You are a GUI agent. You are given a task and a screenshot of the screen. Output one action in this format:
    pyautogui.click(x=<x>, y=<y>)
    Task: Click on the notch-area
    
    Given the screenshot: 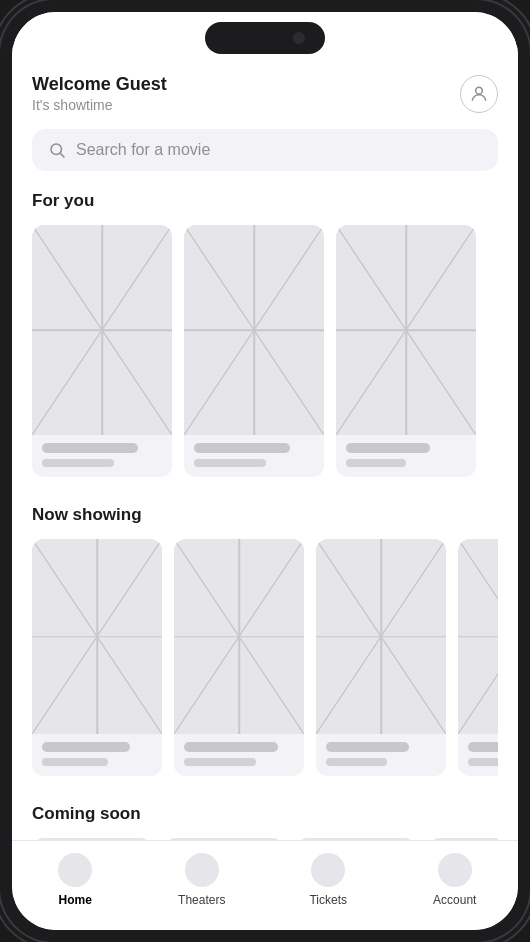 What is the action you would take?
    pyautogui.click(x=265, y=37)
    